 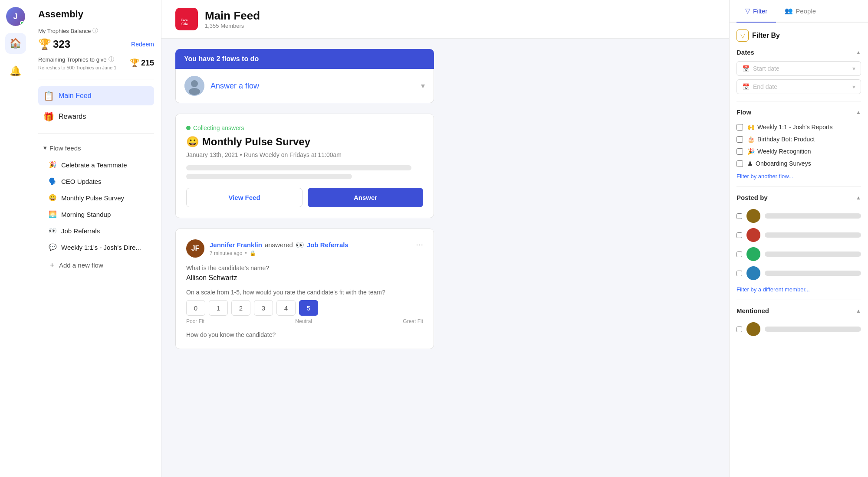 What do you see at coordinates (77, 68) in the screenshot?
I see `refreshes-text: Refreshes to 500 Trophies on June 1` at bounding box center [77, 68].